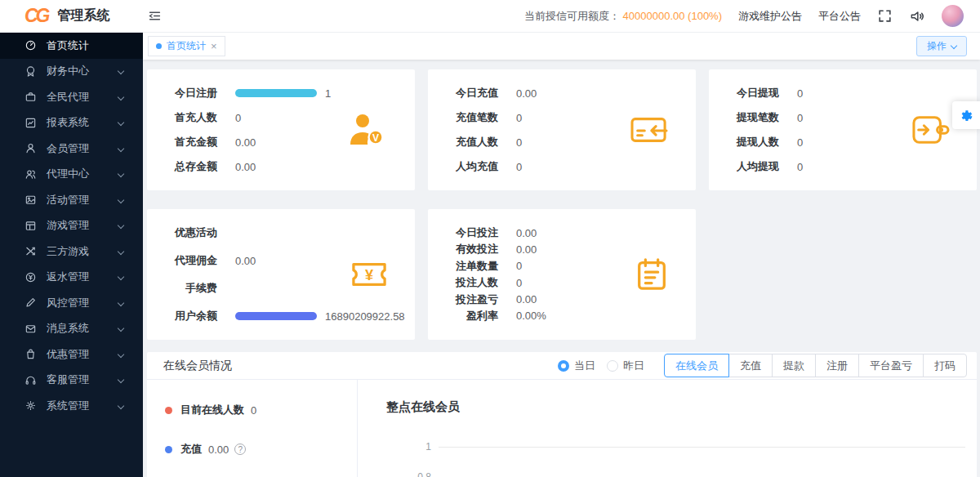 This screenshot has width=980, height=477. I want to click on legend-value: 0, so click(253, 410).